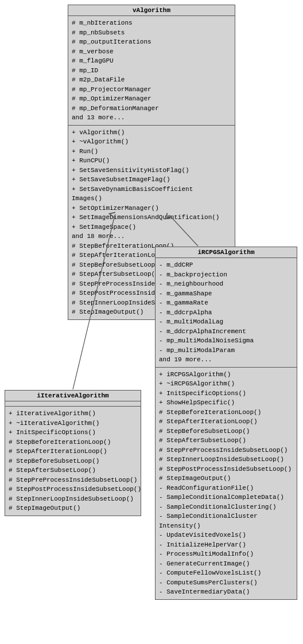 This screenshot has height=644, width=303. What do you see at coordinates (73, 453) in the screenshot?
I see `iiterativealgorithm-box: iIterativeAlgorithm + iIterativeAlgorith…` at bounding box center [73, 453].